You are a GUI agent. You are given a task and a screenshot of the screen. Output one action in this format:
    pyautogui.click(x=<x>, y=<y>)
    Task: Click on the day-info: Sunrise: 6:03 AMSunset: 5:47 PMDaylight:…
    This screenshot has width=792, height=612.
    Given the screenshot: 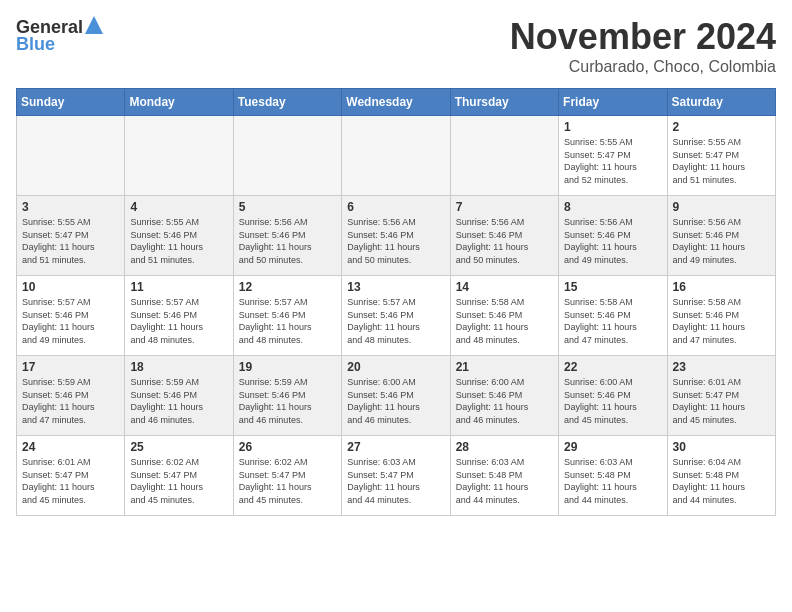 What is the action you would take?
    pyautogui.click(x=396, y=481)
    